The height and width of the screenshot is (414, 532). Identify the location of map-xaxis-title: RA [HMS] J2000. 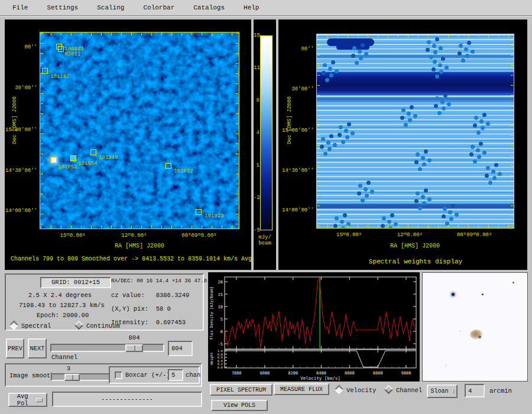
(140, 246).